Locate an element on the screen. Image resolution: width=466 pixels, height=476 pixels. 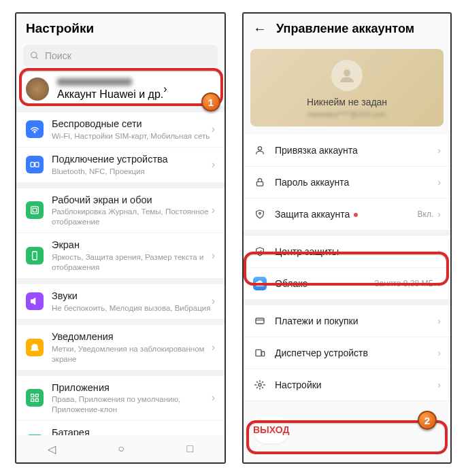
nav-recent-icon: □ is located at coordinates (190, 449).